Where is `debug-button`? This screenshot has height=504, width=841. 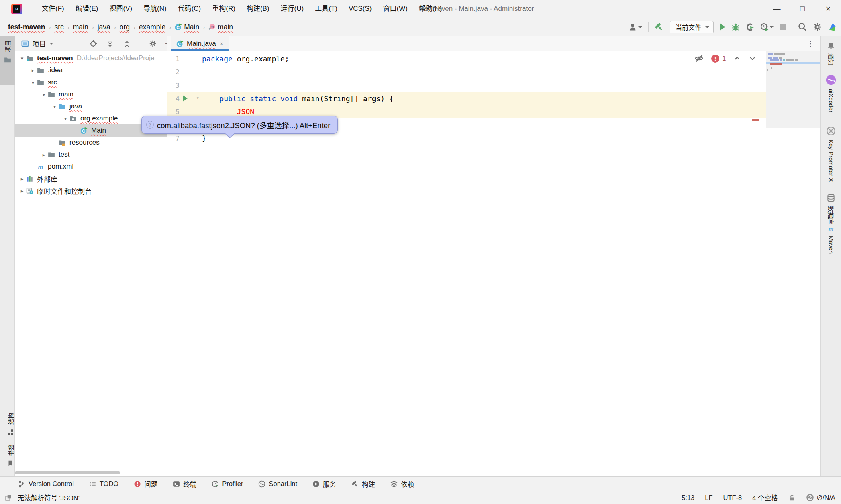
debug-button is located at coordinates (736, 27).